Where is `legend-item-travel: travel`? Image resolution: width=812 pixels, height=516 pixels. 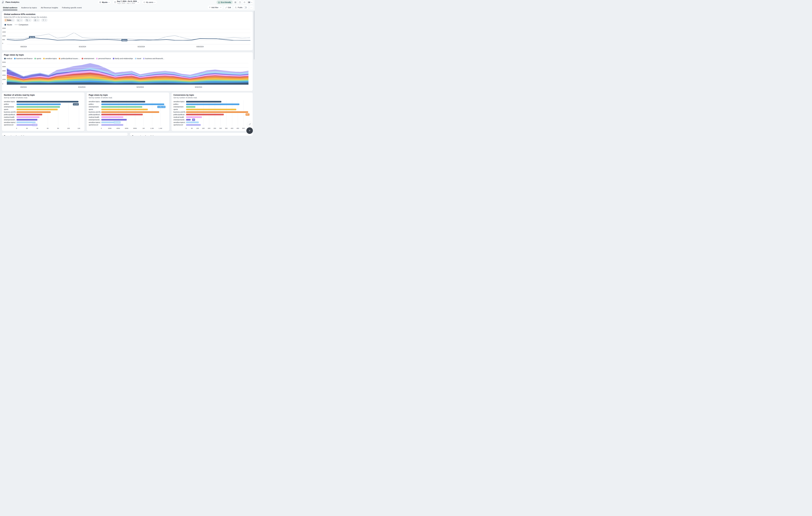
legend-item-travel: travel is located at coordinates (138, 59).